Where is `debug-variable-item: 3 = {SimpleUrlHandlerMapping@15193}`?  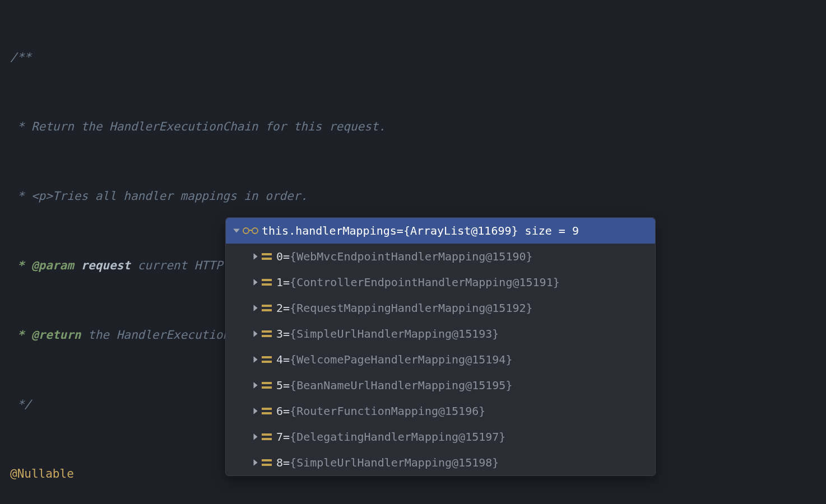
debug-variable-item: 3 = {SimpleUrlHandlerMapping@15193} is located at coordinates (440, 334).